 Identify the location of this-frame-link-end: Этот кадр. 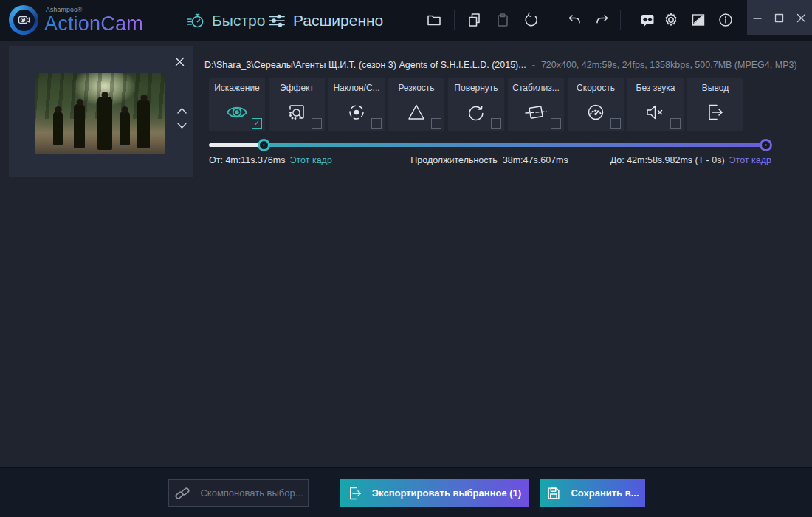
(750, 160).